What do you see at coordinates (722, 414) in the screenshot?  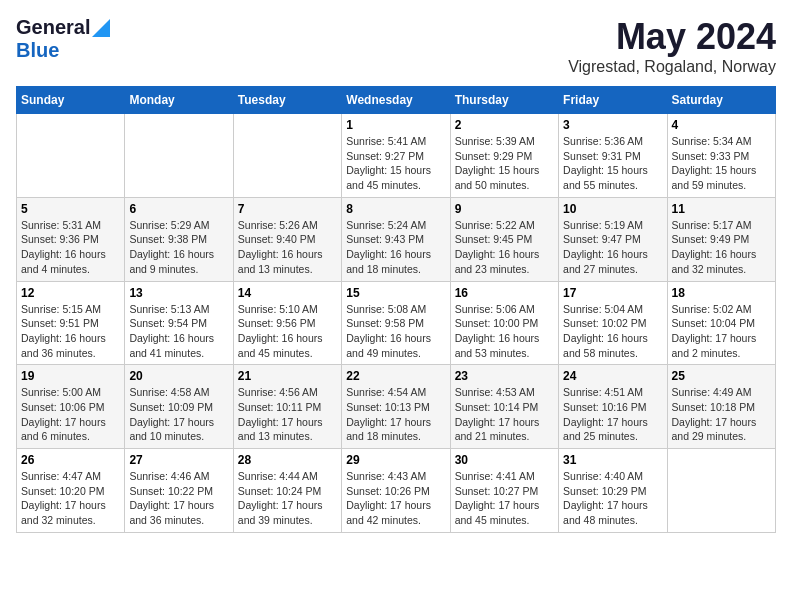 I see `day-info: Sunrise: 4:49 AM Sunset: 10:18 PM Daylig…` at bounding box center [722, 414].